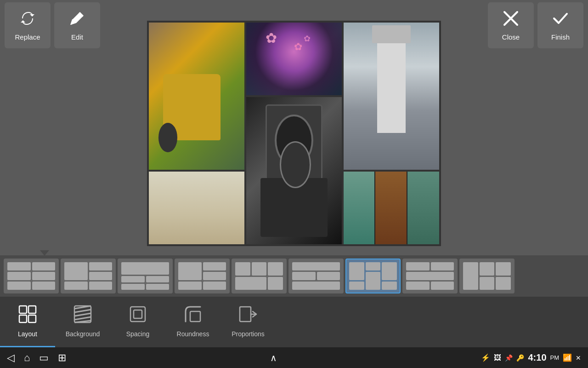 This screenshot has width=588, height=368. Describe the element at coordinates (498, 358) in the screenshot. I see `photo-icon: 🖼` at that location.